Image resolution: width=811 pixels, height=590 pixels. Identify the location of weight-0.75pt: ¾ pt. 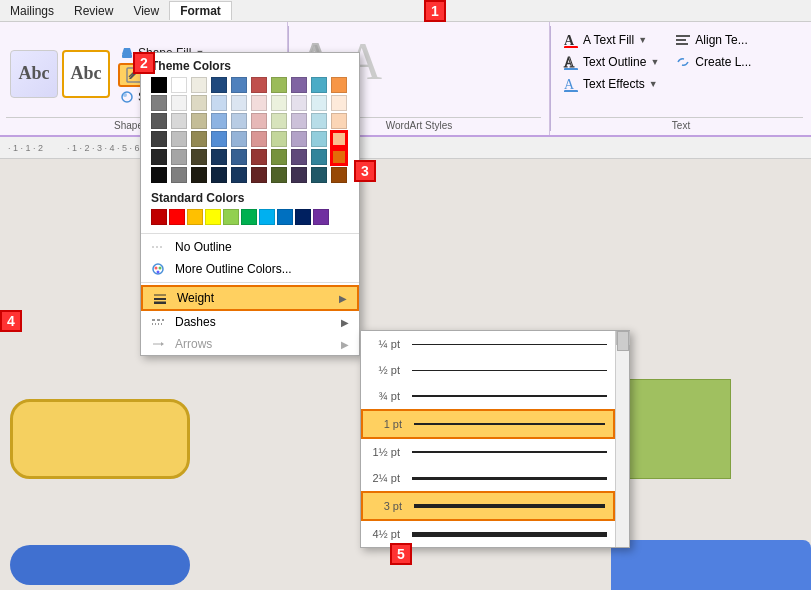
(488, 396).